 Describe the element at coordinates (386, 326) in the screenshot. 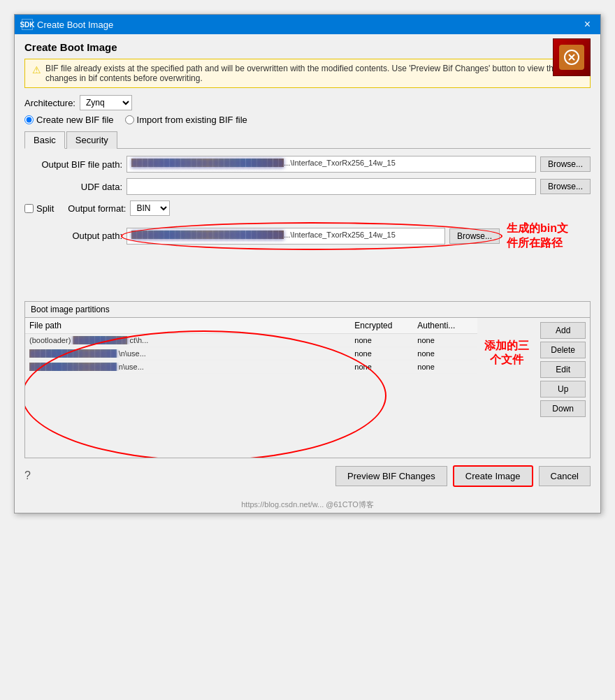

I see `col-encrypted: Encrypted` at that location.